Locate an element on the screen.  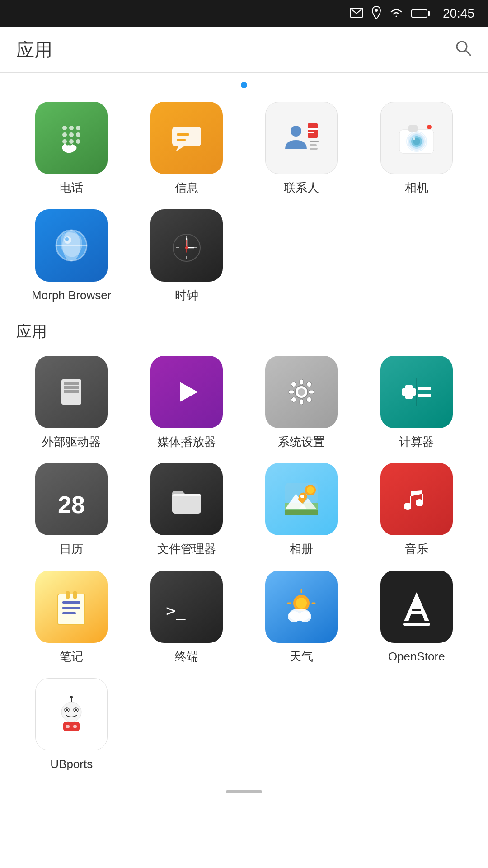
app-weather: 天气 is located at coordinates (302, 618).